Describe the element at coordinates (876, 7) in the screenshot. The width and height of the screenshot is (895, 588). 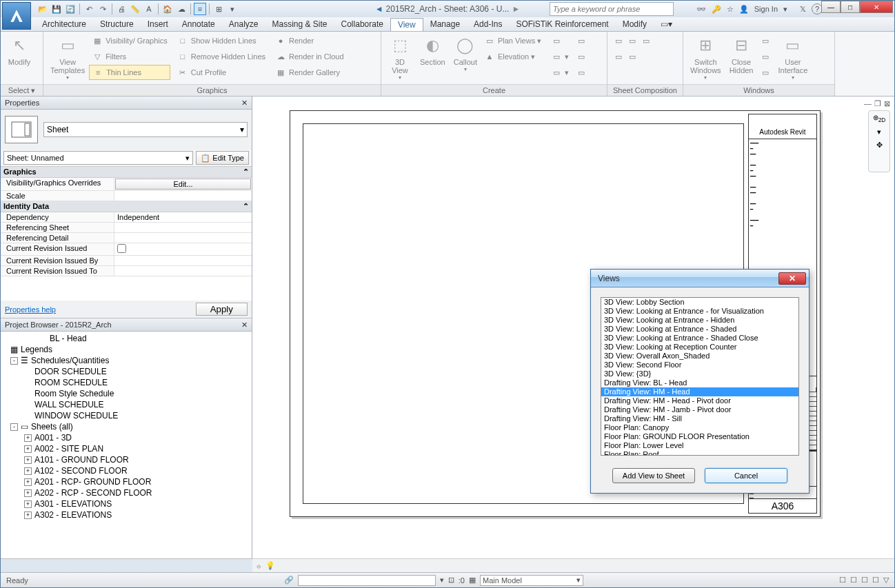
I see `close-button: ✕` at that location.